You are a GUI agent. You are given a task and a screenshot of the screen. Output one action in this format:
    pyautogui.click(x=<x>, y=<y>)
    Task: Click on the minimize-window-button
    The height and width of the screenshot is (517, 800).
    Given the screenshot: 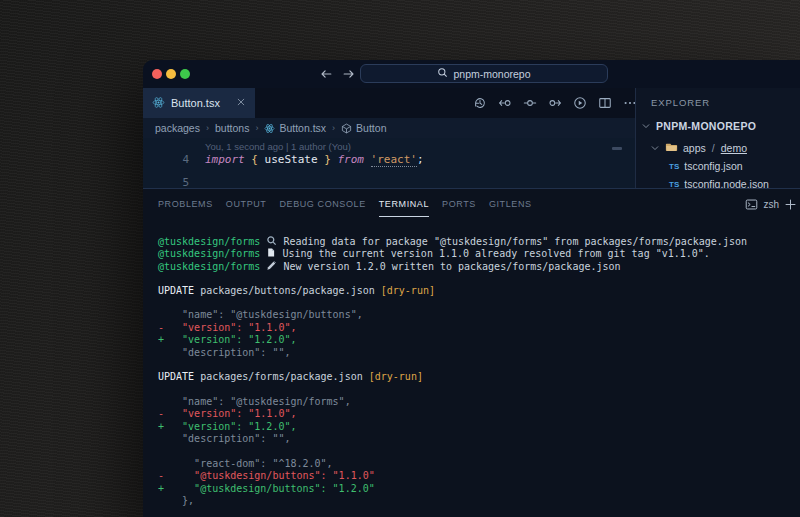 What is the action you would take?
    pyautogui.click(x=171, y=74)
    